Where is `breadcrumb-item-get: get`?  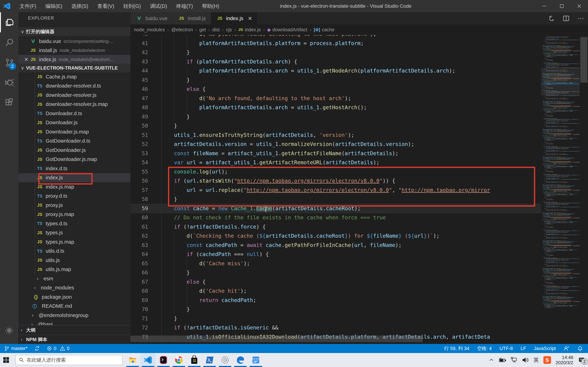
breadcrumb-item-get: get is located at coordinates (203, 30).